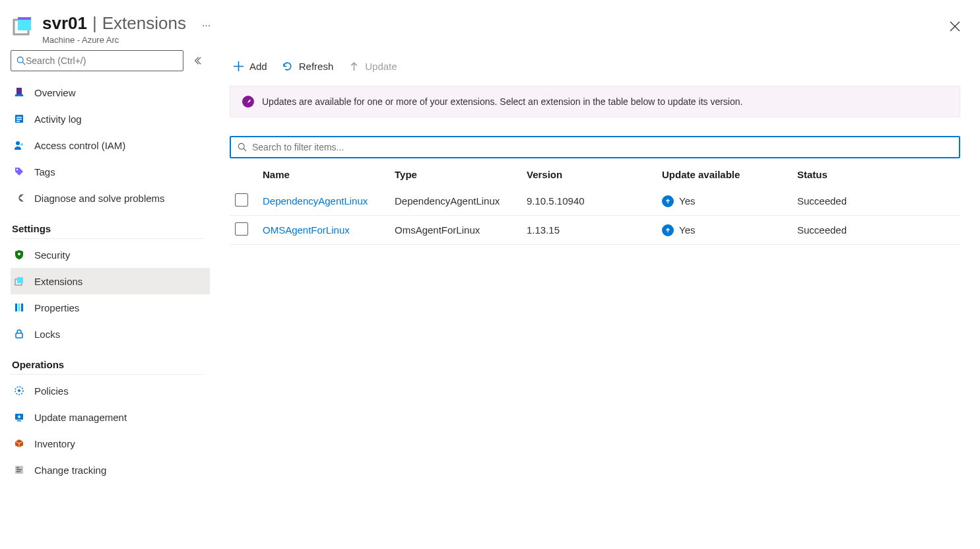  What do you see at coordinates (455, 230) in the screenshot?
I see `extension-type: OmsAgentForLinux` at bounding box center [455, 230].